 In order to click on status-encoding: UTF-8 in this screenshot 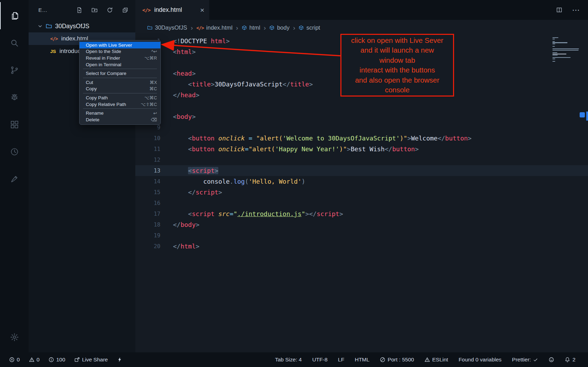, I will do `click(320, 360)`.